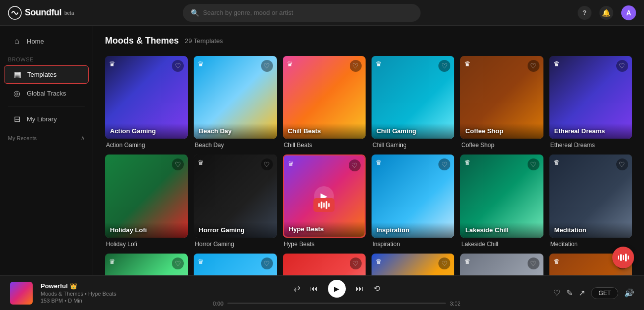  Describe the element at coordinates (22, 138) in the screenshot. I see `my-recents-label: My Recents` at that location.